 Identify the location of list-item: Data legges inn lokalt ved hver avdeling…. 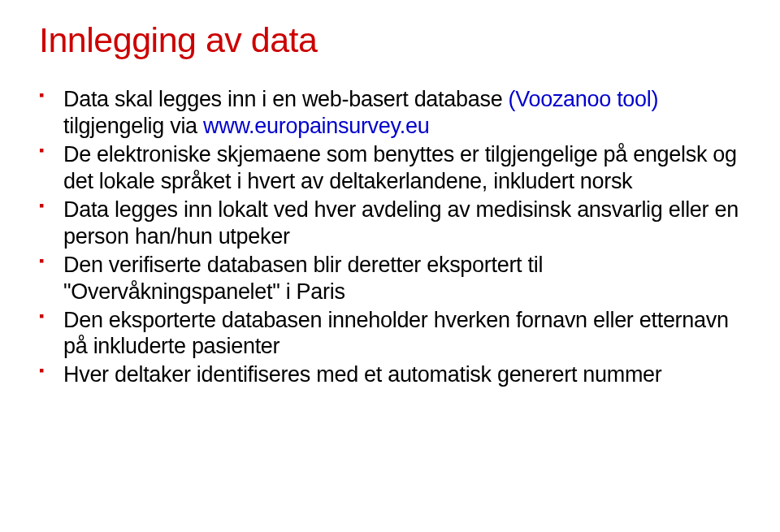
(390, 223).